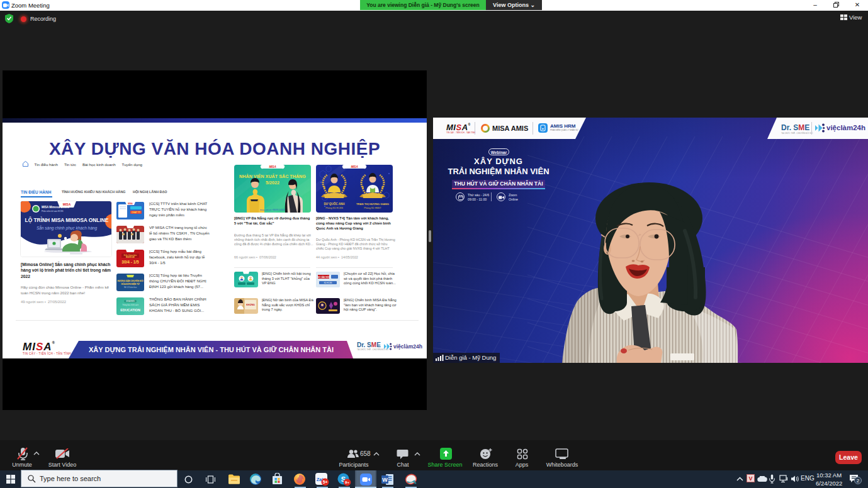 The image size is (868, 488). What do you see at coordinates (67, 228) in the screenshot?
I see `svg-text: Sẵn sàng chinh phục khách hàng` at bounding box center [67, 228].